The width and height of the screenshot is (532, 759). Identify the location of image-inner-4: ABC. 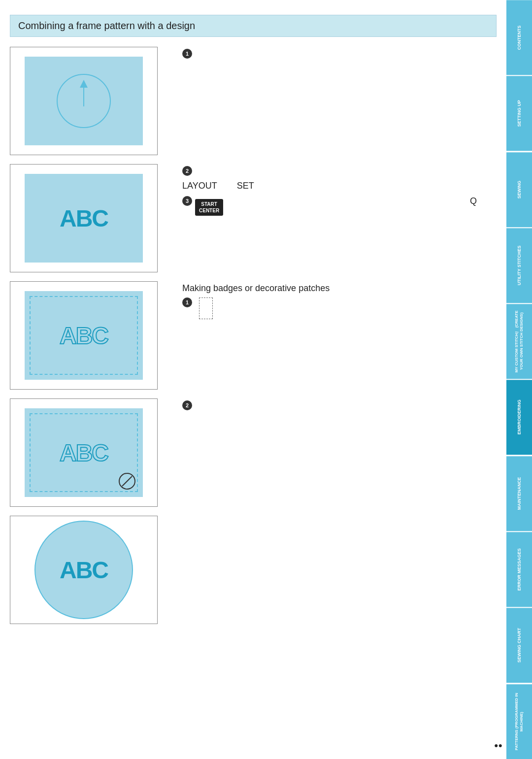
(84, 453).